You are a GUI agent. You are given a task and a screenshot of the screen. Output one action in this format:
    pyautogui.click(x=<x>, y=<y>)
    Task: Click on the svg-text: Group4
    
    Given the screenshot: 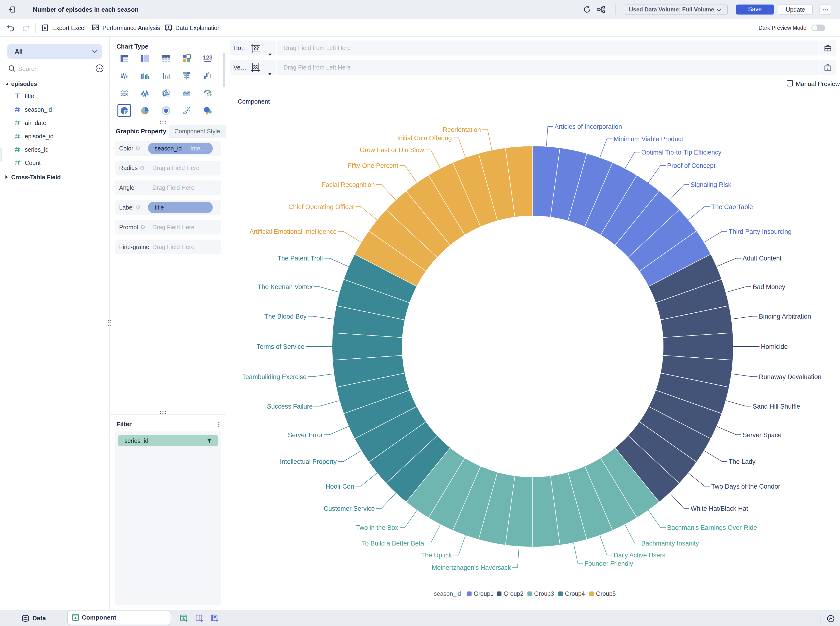 What is the action you would take?
    pyautogui.click(x=575, y=593)
    